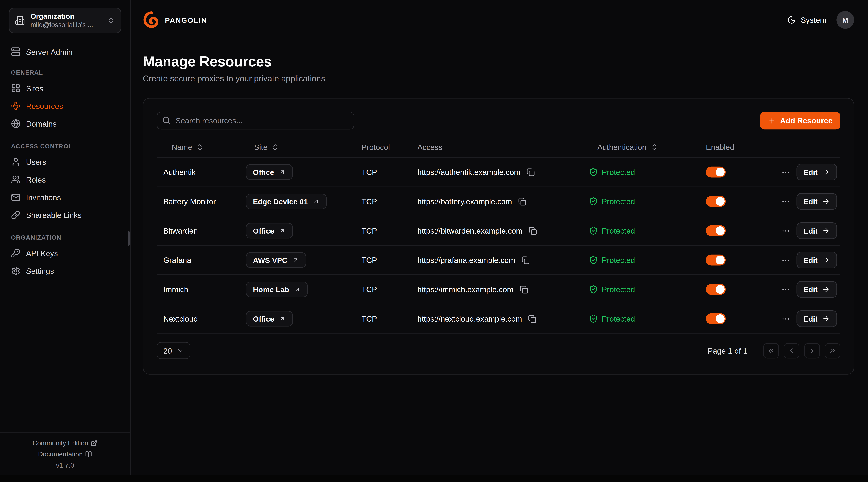 Image resolution: width=868 pixels, height=482 pixels. What do you see at coordinates (198, 147) in the screenshot?
I see `column-header-name: Name` at bounding box center [198, 147].